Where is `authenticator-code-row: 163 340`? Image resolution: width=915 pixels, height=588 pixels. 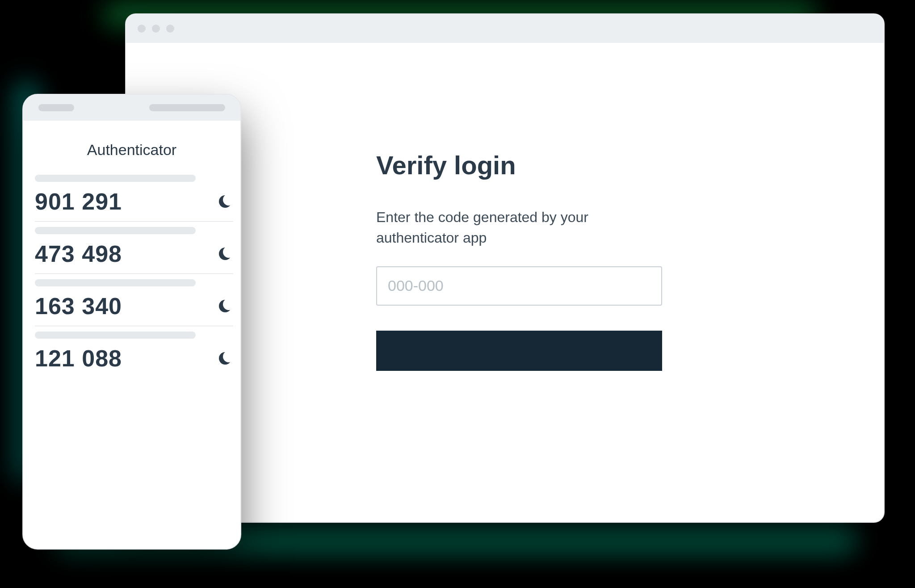 authenticator-code-row: 163 340 is located at coordinates (134, 300).